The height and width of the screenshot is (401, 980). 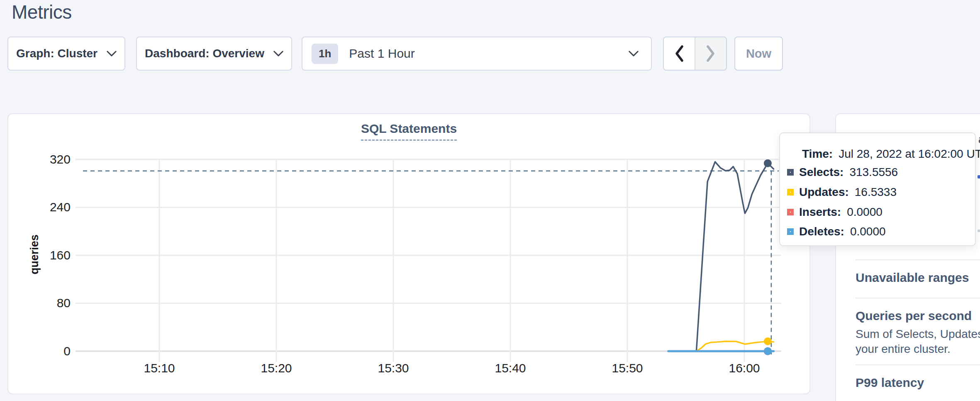 What do you see at coordinates (909, 154) in the screenshot?
I see `tooltip-time-value: Jul 28, 2022 at 16:02:00 UTC` at bounding box center [909, 154].